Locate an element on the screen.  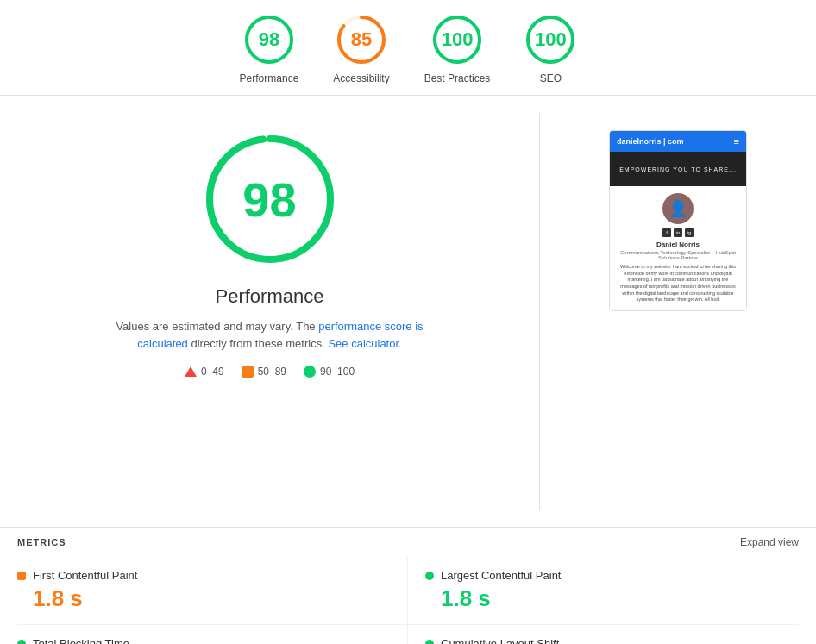
linkedin-icon: in is located at coordinates (678, 233).